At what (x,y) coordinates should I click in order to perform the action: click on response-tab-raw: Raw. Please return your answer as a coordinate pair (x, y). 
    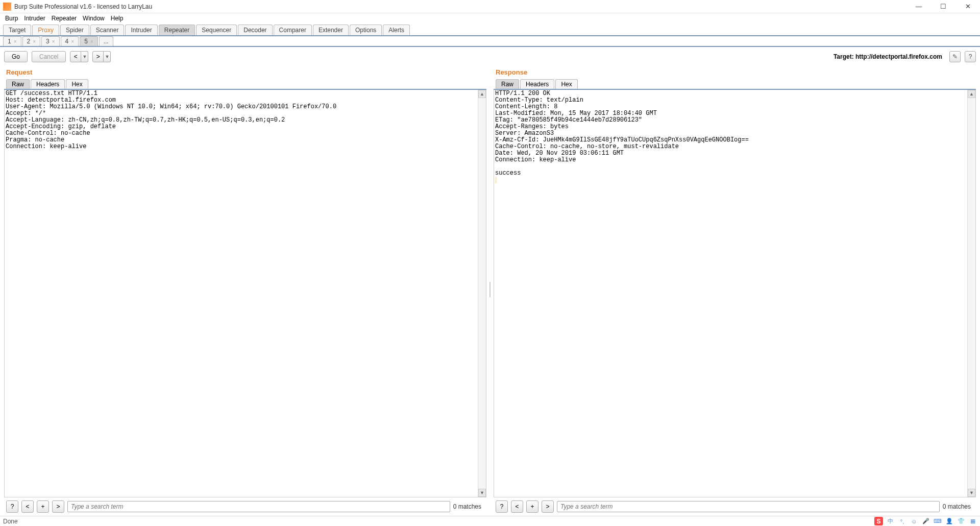
    Looking at the image, I should click on (507, 84).